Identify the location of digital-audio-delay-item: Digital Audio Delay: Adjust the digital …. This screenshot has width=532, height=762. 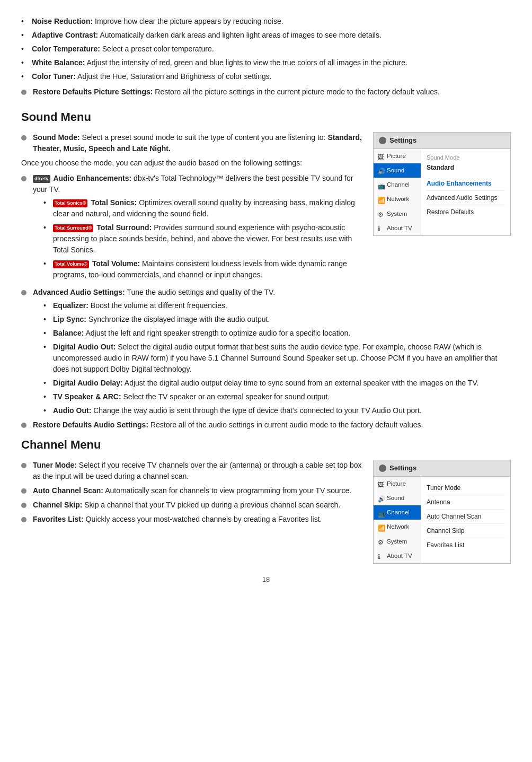
(277, 383).